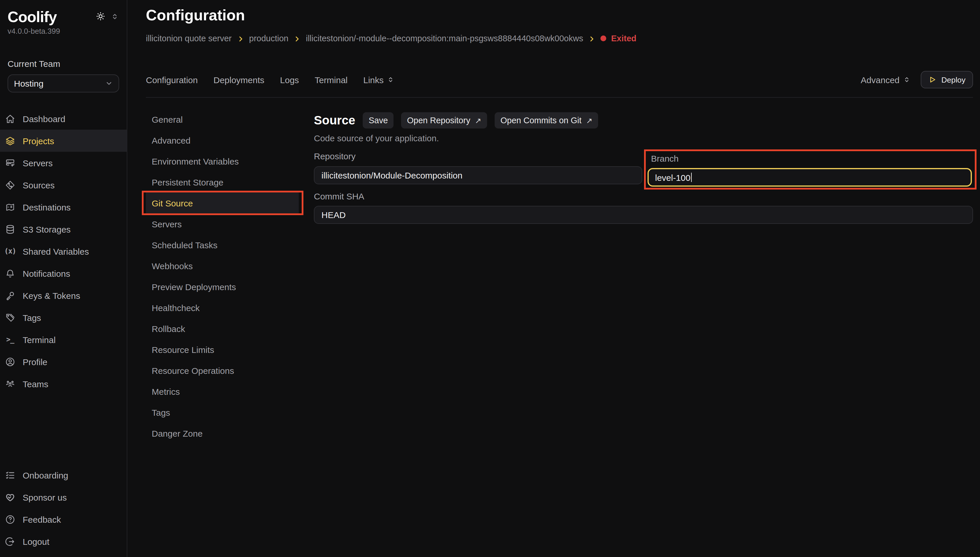  Describe the element at coordinates (56, 251) in the screenshot. I see `sidebar-item-label: Shared Variables` at that location.